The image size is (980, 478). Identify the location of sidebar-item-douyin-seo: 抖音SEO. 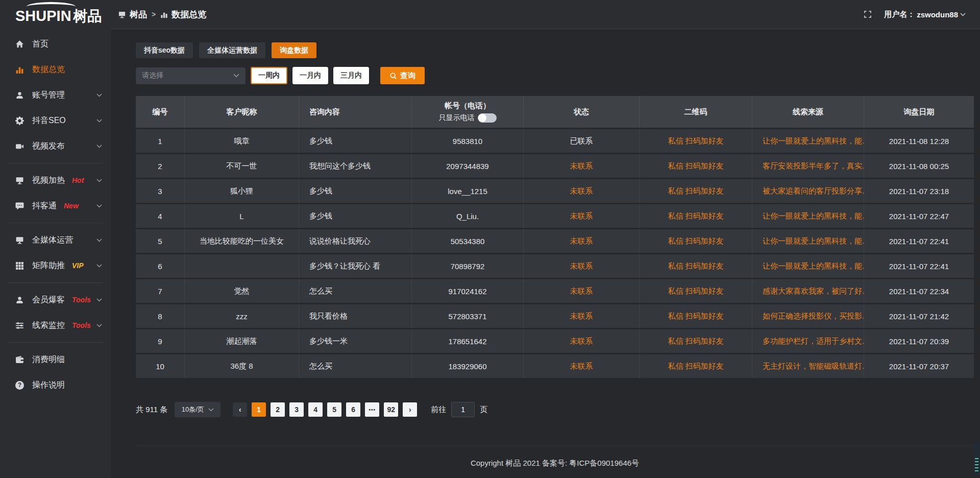
(56, 121).